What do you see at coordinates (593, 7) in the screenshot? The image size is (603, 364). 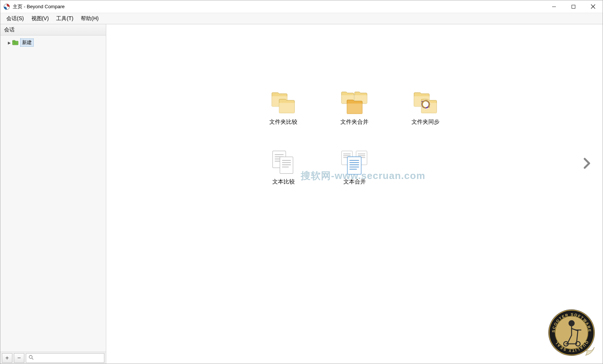 I see `close-button` at bounding box center [593, 7].